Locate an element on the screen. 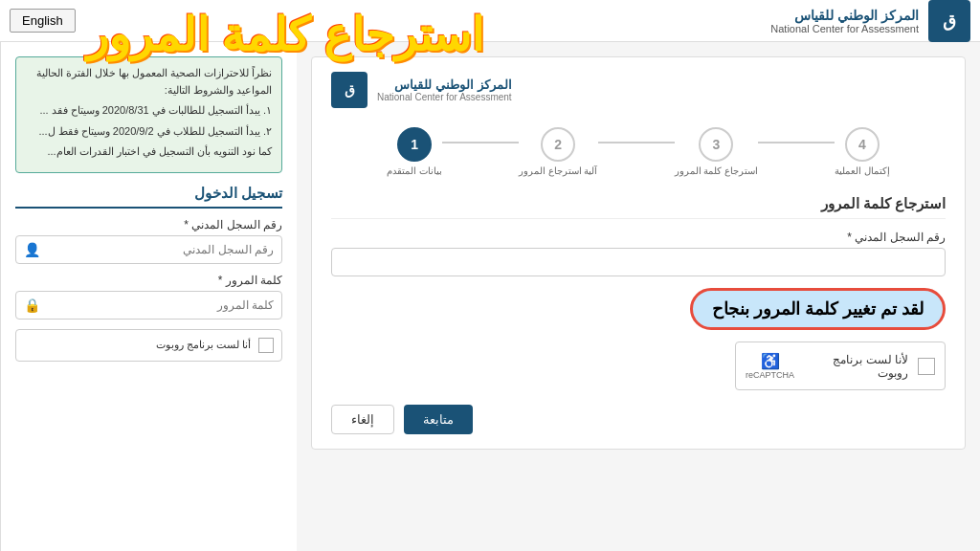  content-logo-text: المركز الوطني للقياس National Center for… is located at coordinates (444, 90).